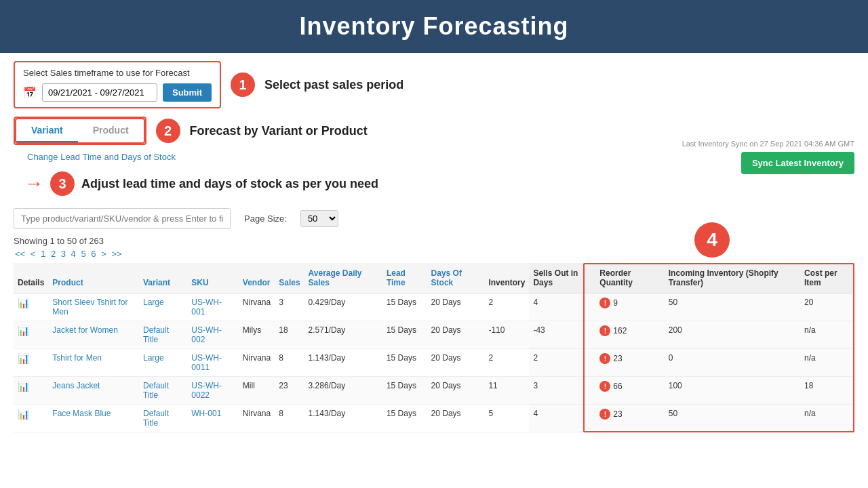  I want to click on product-link: Tshirt for Men, so click(77, 358).